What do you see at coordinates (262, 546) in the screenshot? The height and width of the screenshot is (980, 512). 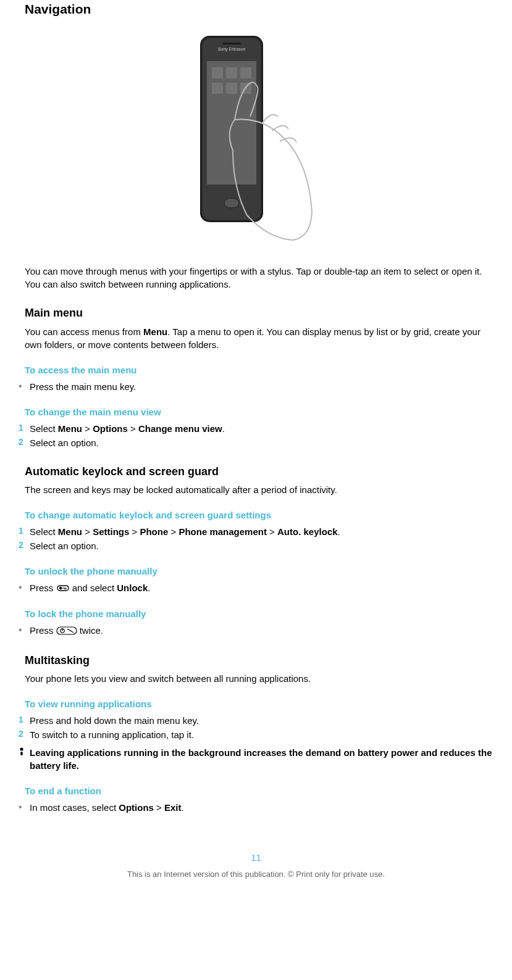 I see `keylock-step2-text: Select an option.` at bounding box center [262, 546].